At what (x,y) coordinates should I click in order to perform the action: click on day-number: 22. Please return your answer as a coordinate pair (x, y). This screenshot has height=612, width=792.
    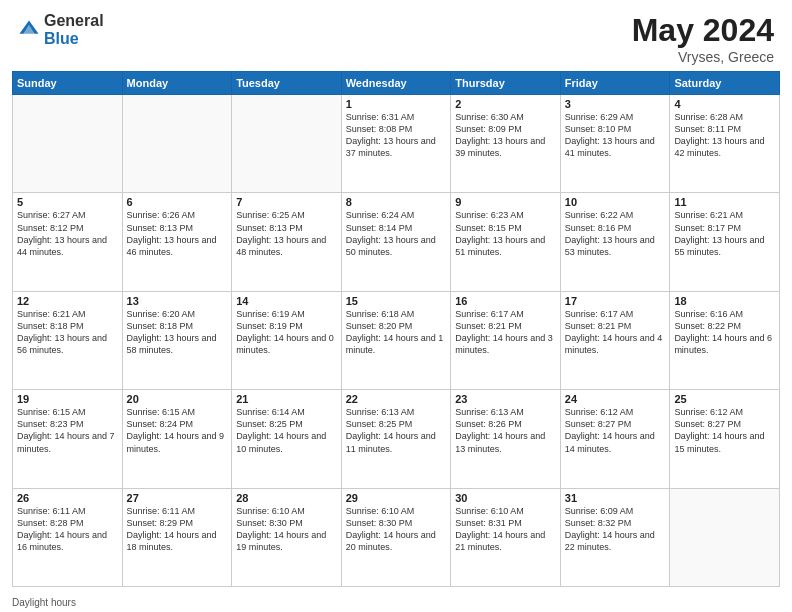
    Looking at the image, I should click on (396, 399).